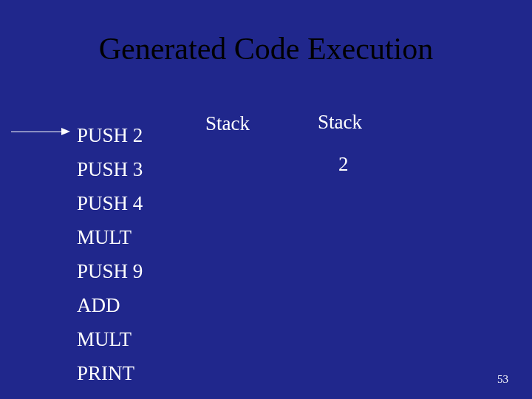 This screenshot has width=532, height=399. Describe the element at coordinates (109, 262) in the screenshot. I see `instruction-list: PUSH 2 PUSH 3 PUSH 4 MULT PUSH 9 ADD MUL…` at that location.